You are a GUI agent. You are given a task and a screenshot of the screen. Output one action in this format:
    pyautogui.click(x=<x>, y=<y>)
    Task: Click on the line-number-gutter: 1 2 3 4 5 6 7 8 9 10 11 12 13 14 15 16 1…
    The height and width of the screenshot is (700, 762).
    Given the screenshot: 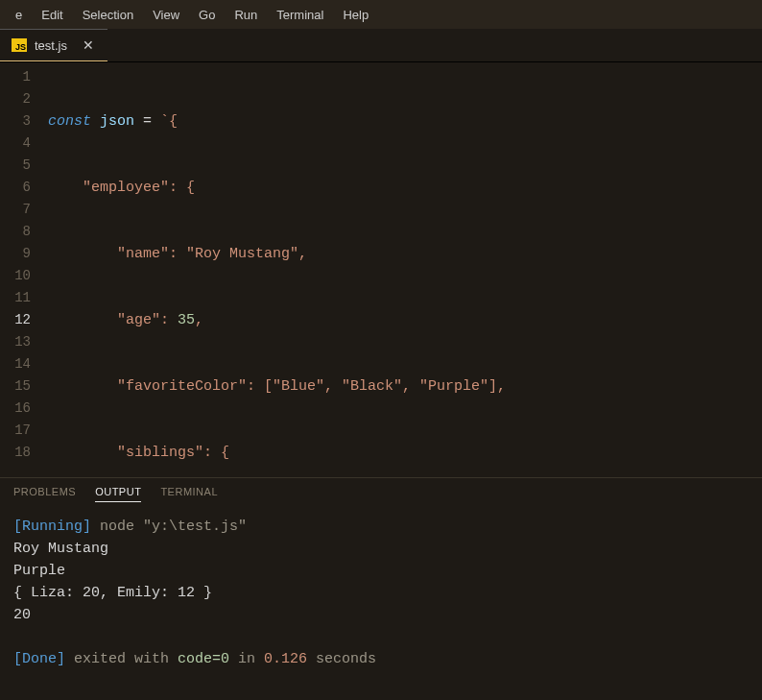 What is the action you would take?
    pyautogui.click(x=24, y=270)
    